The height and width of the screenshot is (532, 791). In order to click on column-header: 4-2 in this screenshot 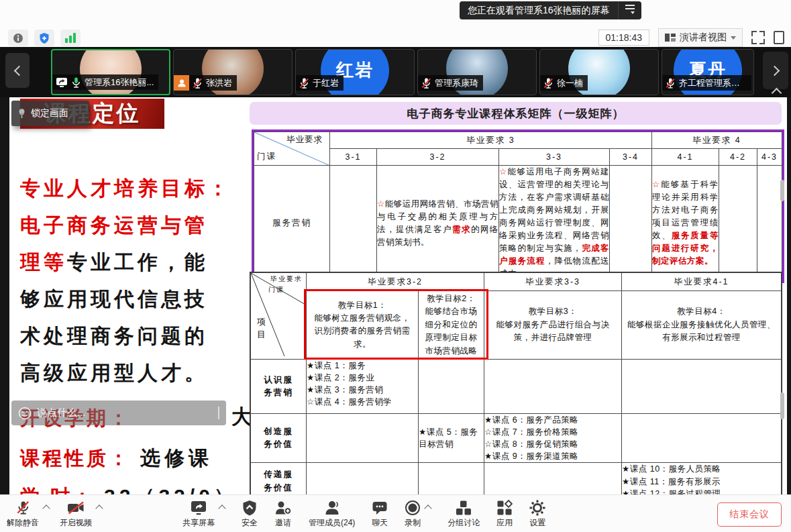, I will do `click(738, 157)`.